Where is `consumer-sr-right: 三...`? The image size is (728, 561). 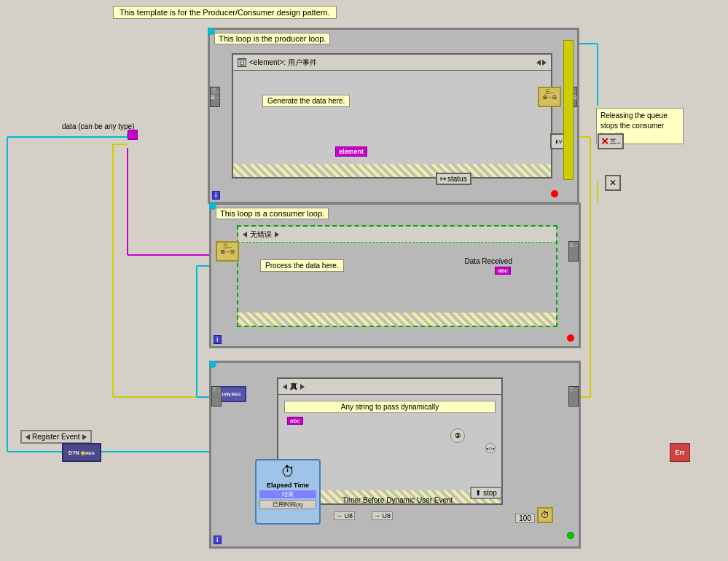 consumer-sr-right: 三... is located at coordinates (574, 251).